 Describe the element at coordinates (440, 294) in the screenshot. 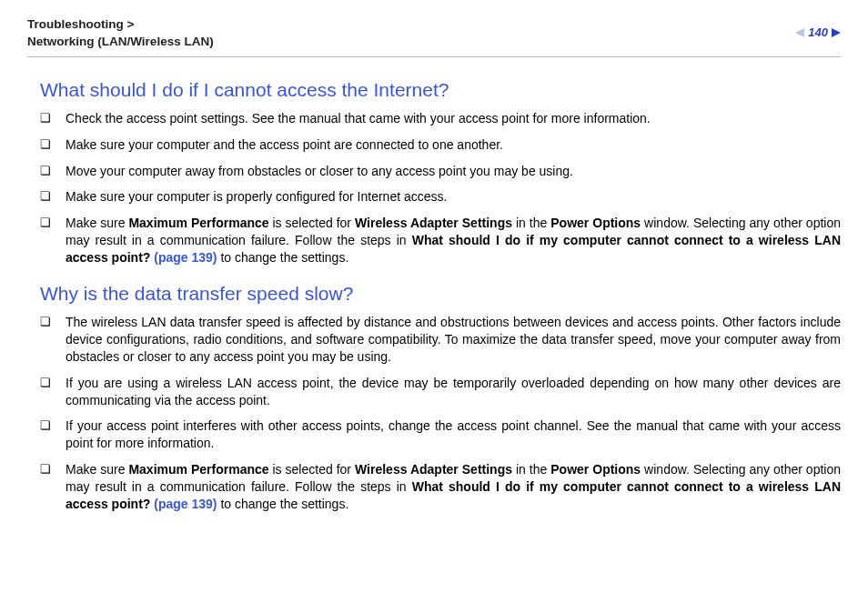

I see `section-heading-2: Why is the data transfer speed slow?` at that location.